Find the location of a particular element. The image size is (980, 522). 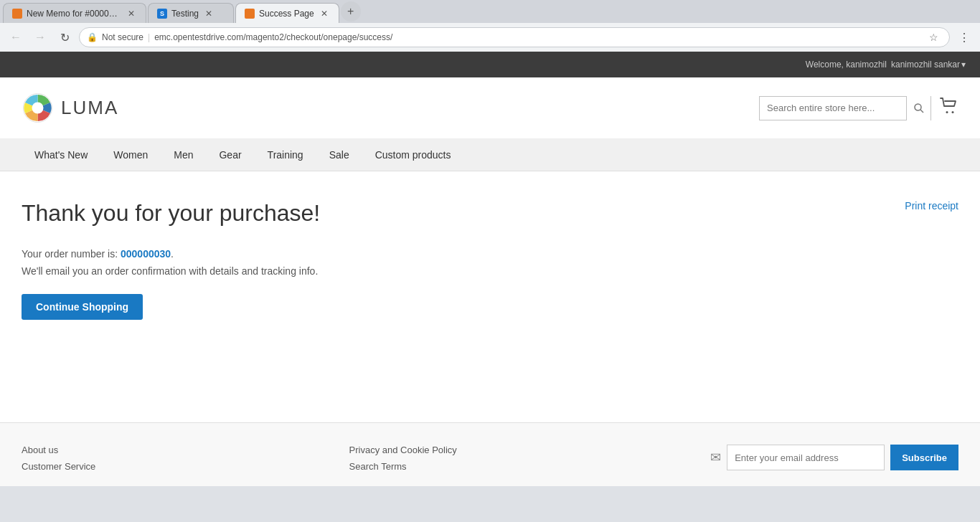

user-name: kanimozhil sankar is located at coordinates (925, 65).